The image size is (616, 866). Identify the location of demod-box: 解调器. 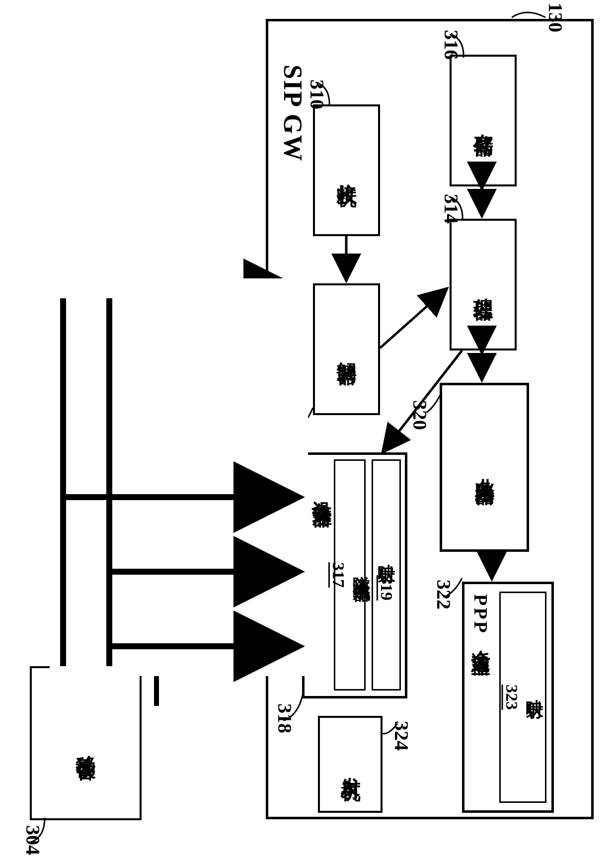
(347, 349).